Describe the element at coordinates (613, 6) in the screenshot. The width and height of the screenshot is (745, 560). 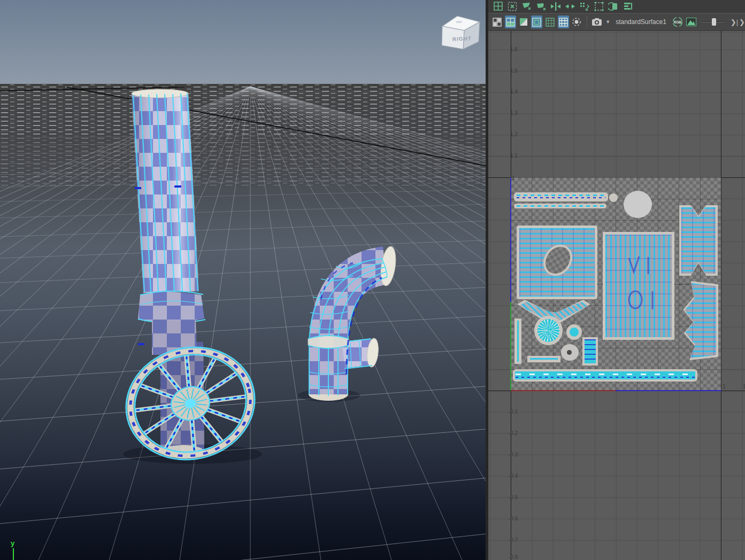
I see `layout-shells-icon` at that location.